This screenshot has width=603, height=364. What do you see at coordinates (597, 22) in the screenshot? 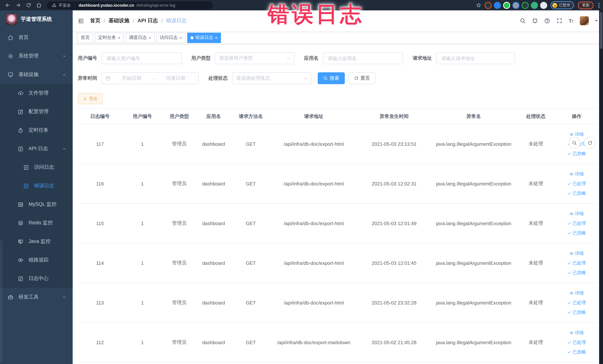
I see `chevron-down-icon` at bounding box center [597, 22].